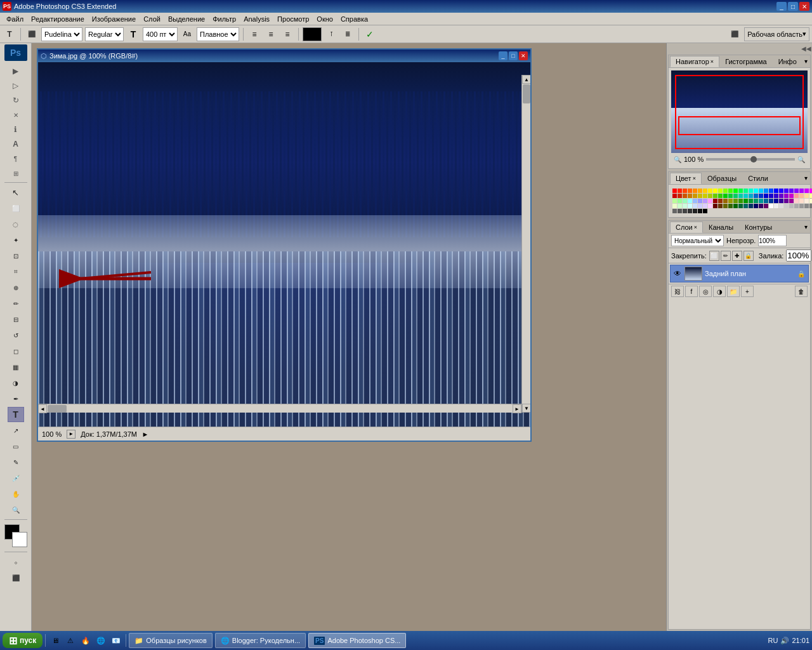 The image size is (812, 650). What do you see at coordinates (16, 100) in the screenshot?
I see `left-panel-loop-icon: ↻` at bounding box center [16, 100].